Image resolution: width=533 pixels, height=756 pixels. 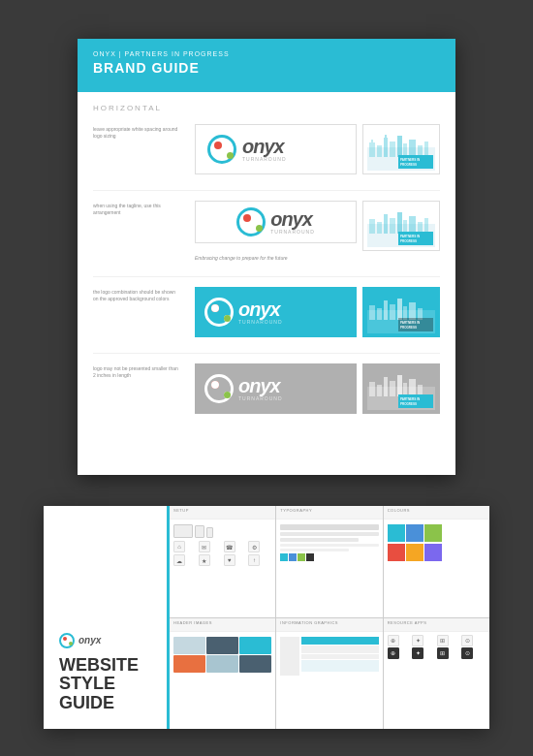 I want to click on mini-main, so click(x=339, y=656).